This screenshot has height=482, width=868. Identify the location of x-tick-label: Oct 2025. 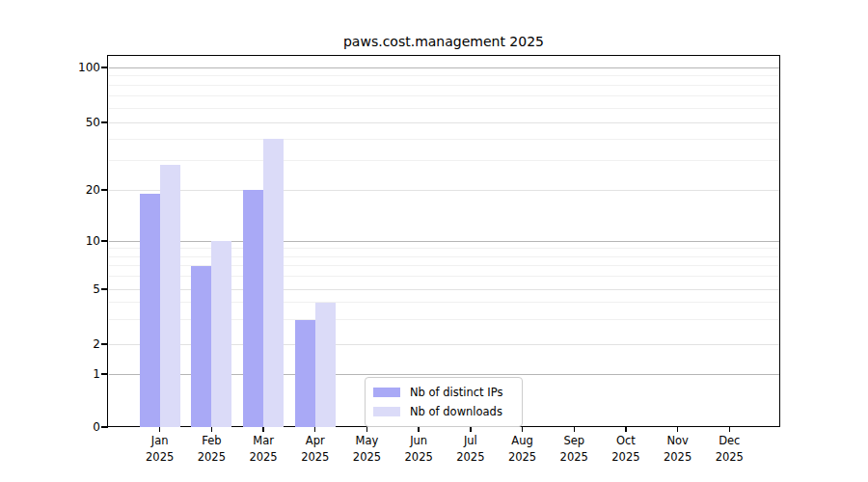
(626, 449).